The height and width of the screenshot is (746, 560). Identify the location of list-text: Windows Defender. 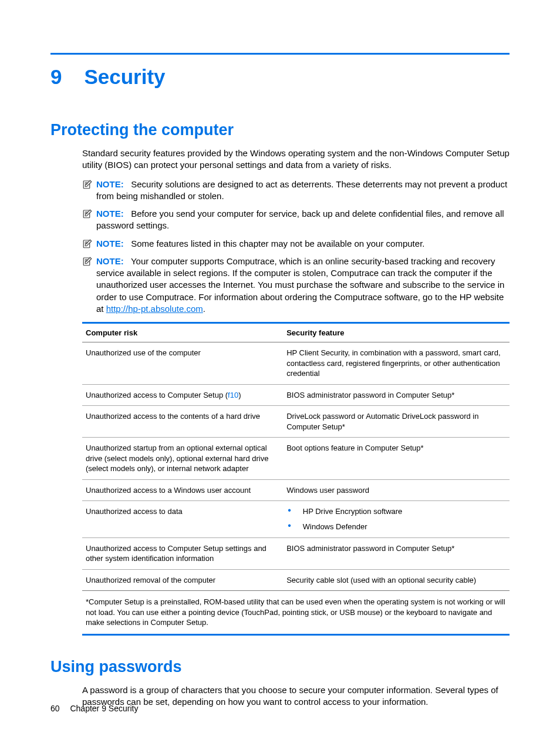
(335, 527).